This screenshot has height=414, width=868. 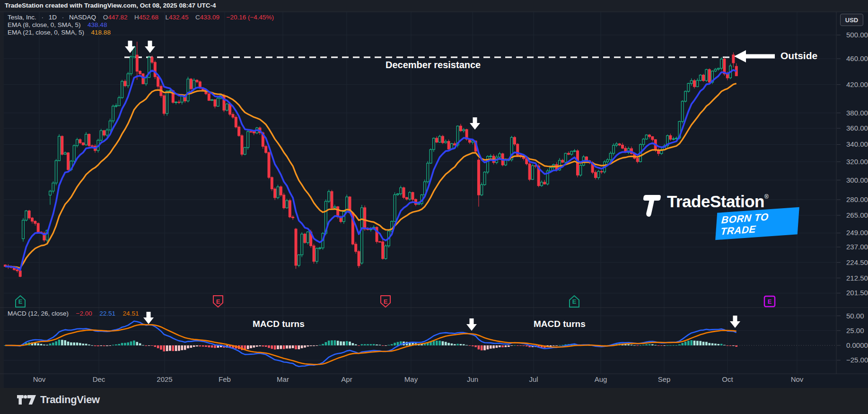 I want to click on earnings-badge-upcoming: E, so click(x=770, y=301).